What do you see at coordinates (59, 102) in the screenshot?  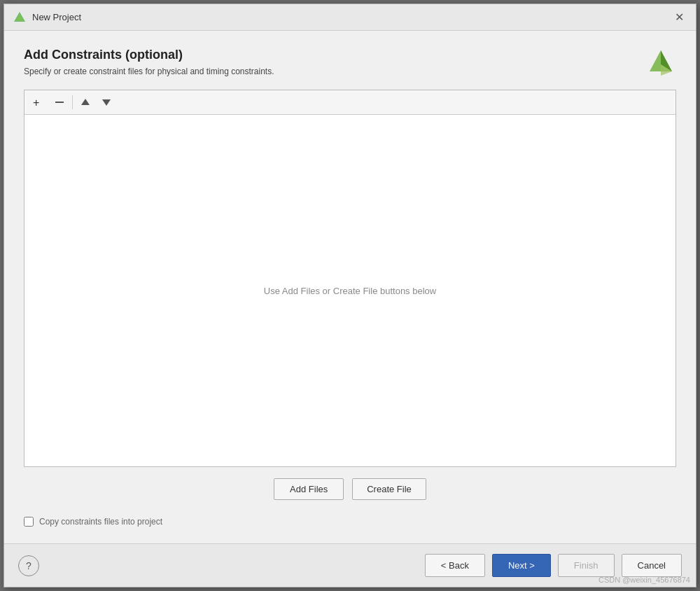 I see `remove-file-toolbar-button` at bounding box center [59, 102].